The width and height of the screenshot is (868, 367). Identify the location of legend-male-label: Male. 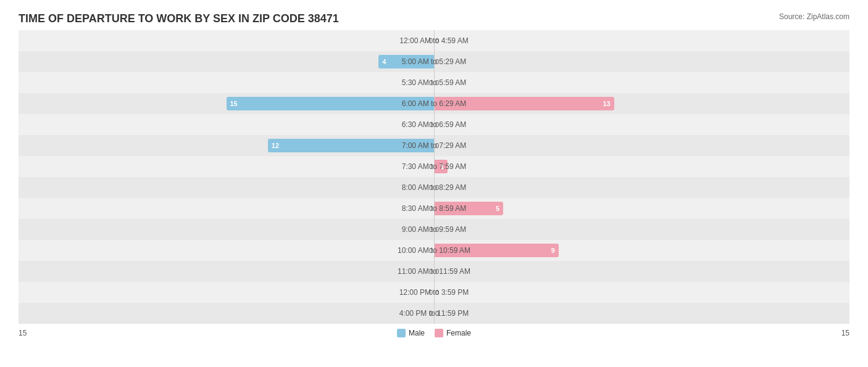
(417, 333).